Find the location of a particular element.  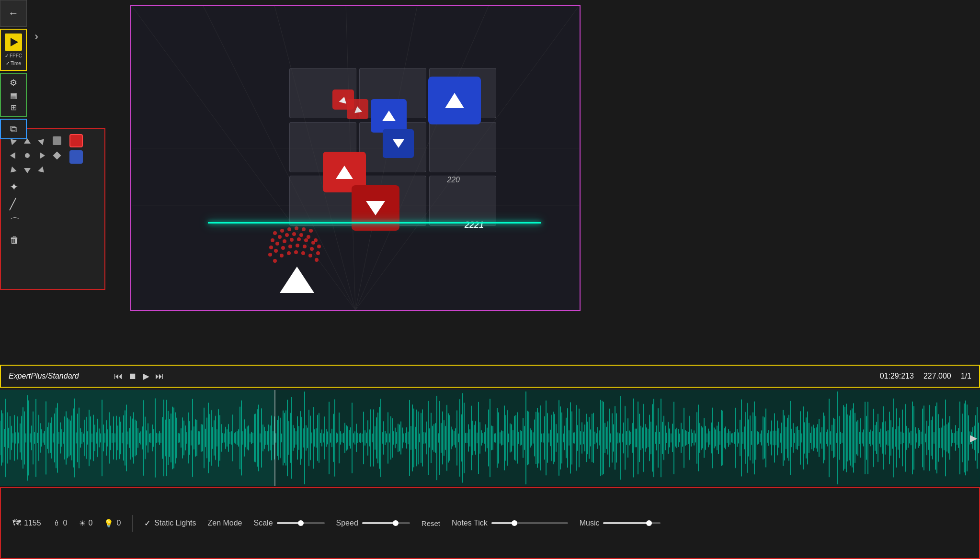

music-control: Music is located at coordinates (620, 523).